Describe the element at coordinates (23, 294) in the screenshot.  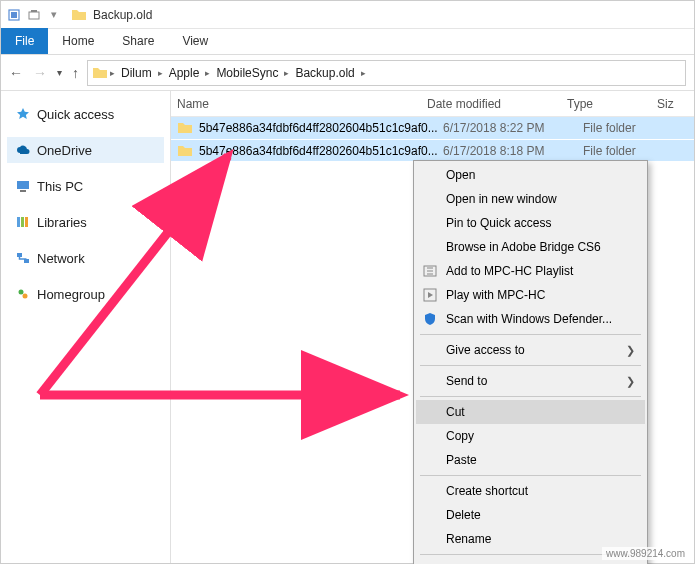
I see `homegroup-icon` at that location.